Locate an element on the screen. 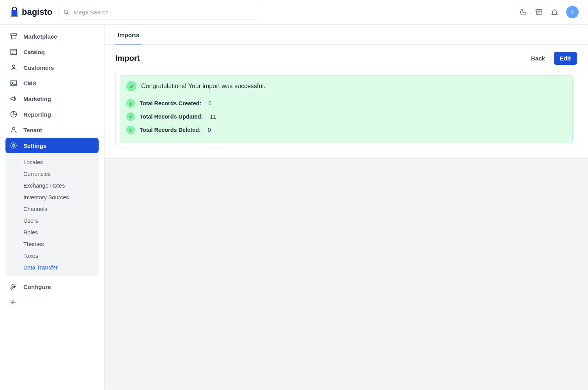 The height and width of the screenshot is (390, 588). sidebar-item-reporting: Reporting is located at coordinates (52, 114).